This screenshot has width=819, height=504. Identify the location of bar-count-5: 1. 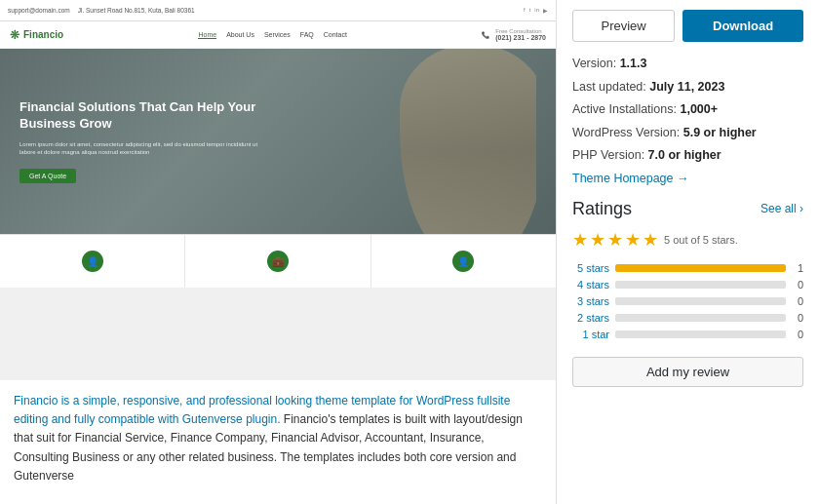
(798, 268).